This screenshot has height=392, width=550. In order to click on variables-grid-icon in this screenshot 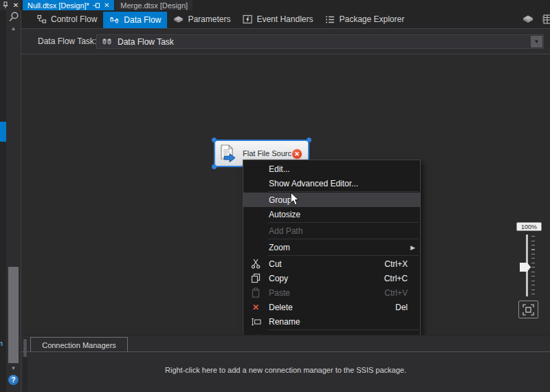, I will do `click(546, 19)`.